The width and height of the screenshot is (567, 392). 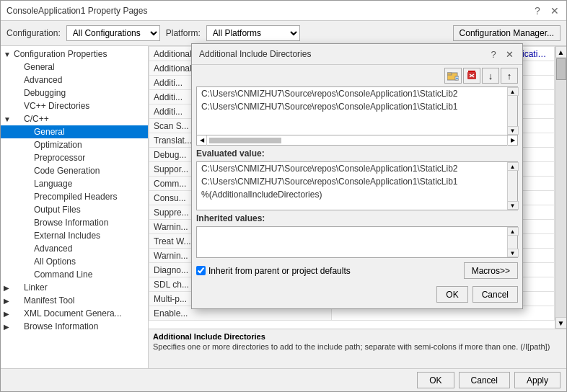 What do you see at coordinates (512, 111) in the screenshot?
I see `list-scrollbar: ▲ ▼` at bounding box center [512, 111].